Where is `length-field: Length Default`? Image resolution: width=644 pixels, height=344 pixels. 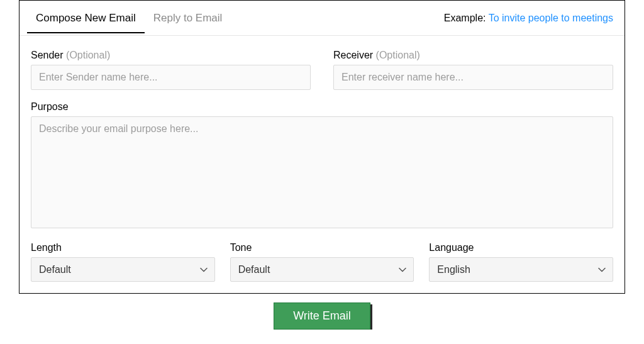 length-field: Length Default is located at coordinates (123, 262).